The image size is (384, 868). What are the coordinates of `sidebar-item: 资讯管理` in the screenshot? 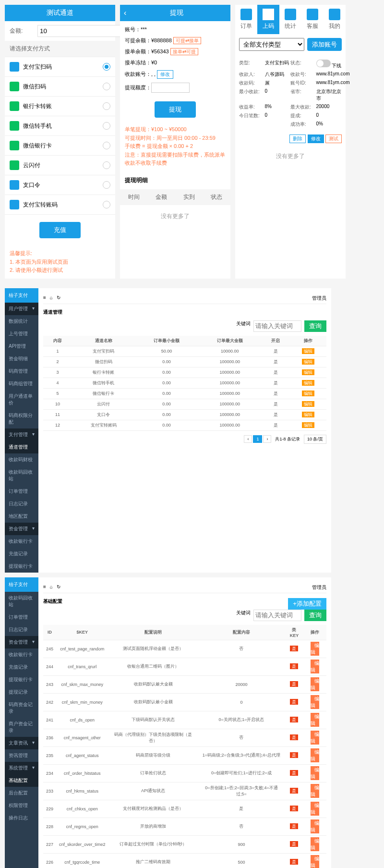 It's located at (22, 756).